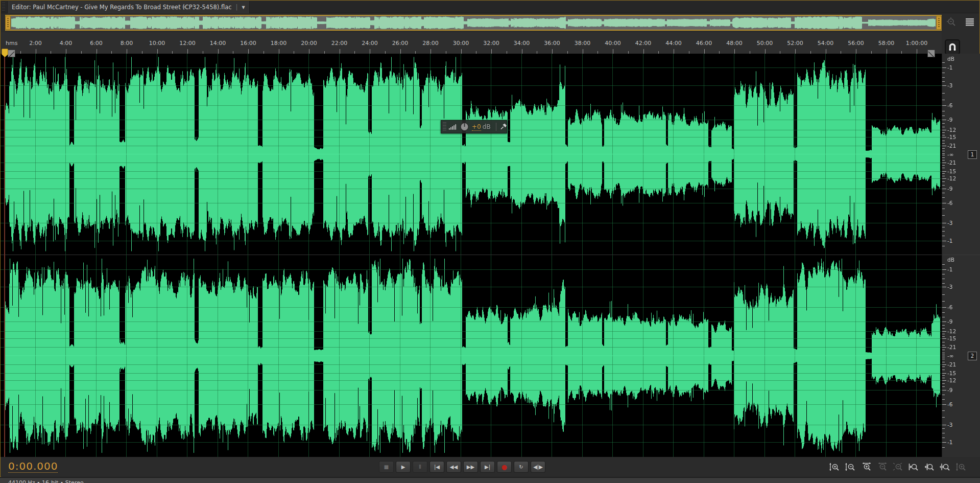 This screenshot has height=483, width=980. I want to click on db-tick-label: -1, so click(950, 241).